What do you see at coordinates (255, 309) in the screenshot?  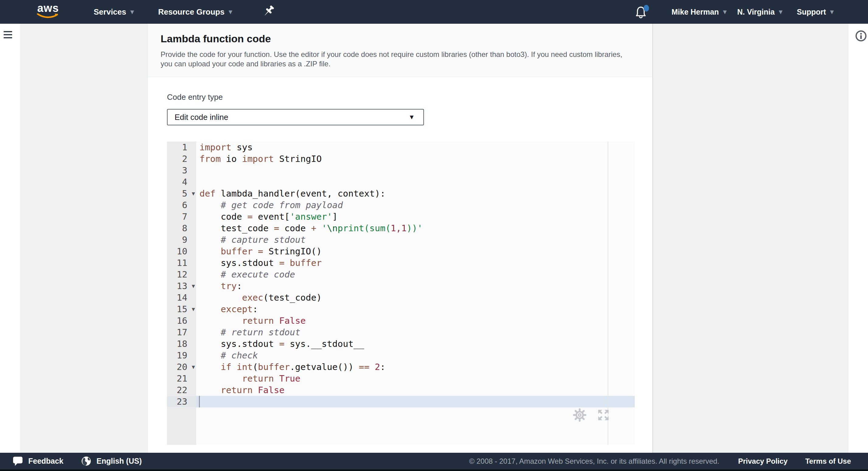 I see `code-token: :` at bounding box center [255, 309].